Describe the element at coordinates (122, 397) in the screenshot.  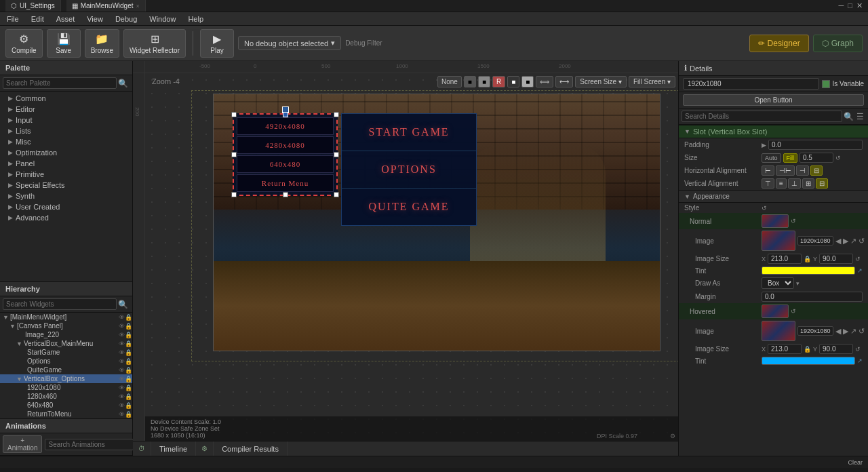
I see `tree-eye-icon-1280: 👁` at that location.